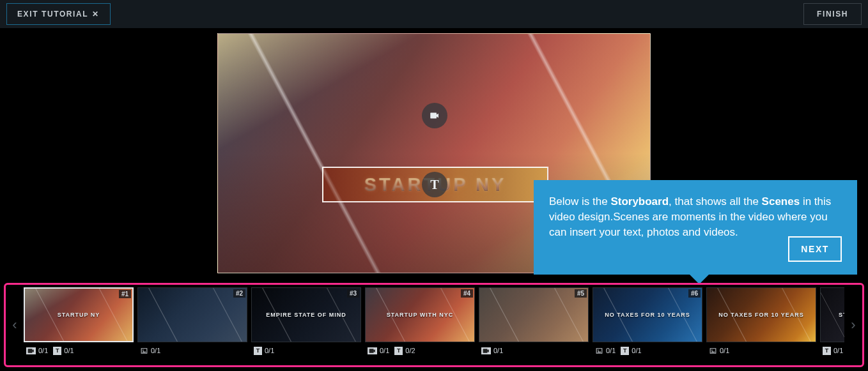 The height and width of the screenshot is (371, 868). Describe the element at coordinates (690, 217) in the screenshot. I see `tooltip-text: Below is the Storyboard, that shows all …` at that location.